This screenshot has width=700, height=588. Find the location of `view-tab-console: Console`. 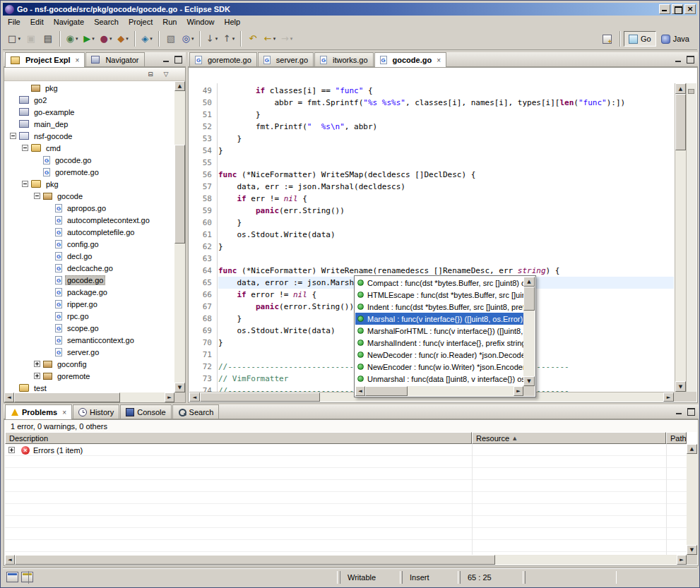

view-tab-console: Console is located at coordinates (146, 412).